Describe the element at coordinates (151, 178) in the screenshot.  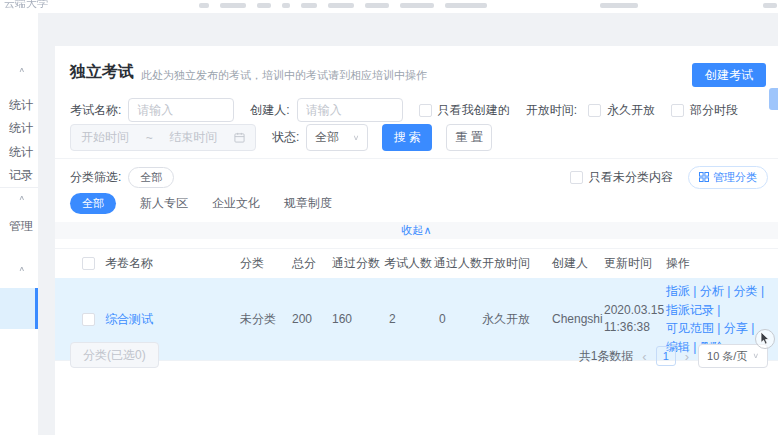
I see `category-all-pill: 全部` at that location.